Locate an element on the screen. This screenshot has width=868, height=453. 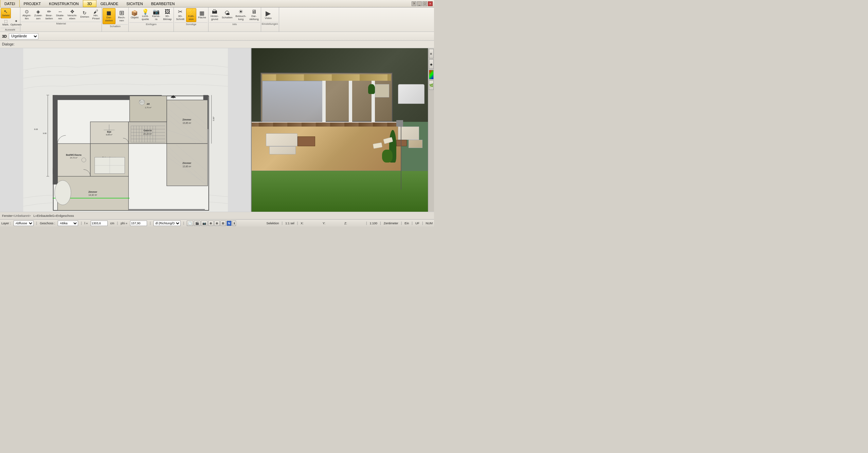
einfuegen-label: Einfügen is located at coordinates (151, 24).